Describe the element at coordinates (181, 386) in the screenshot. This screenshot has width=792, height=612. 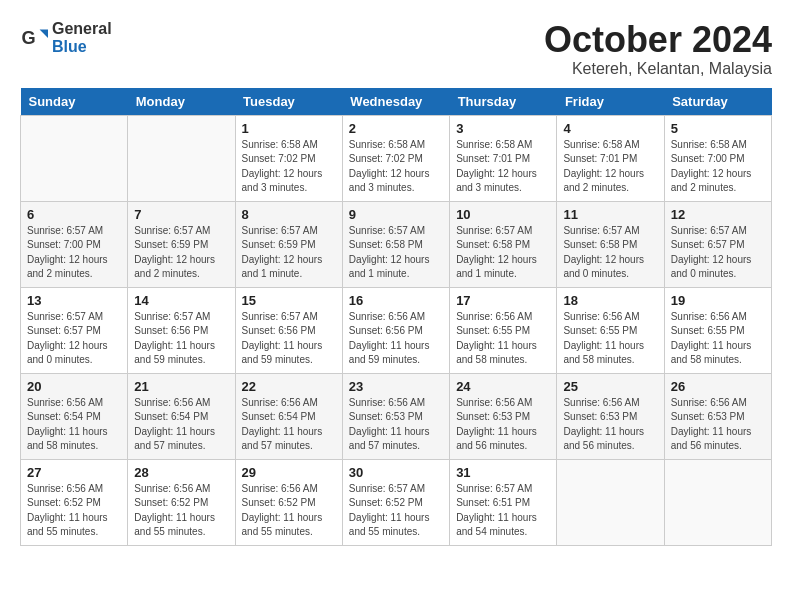
I see `day-number: 21` at that location.